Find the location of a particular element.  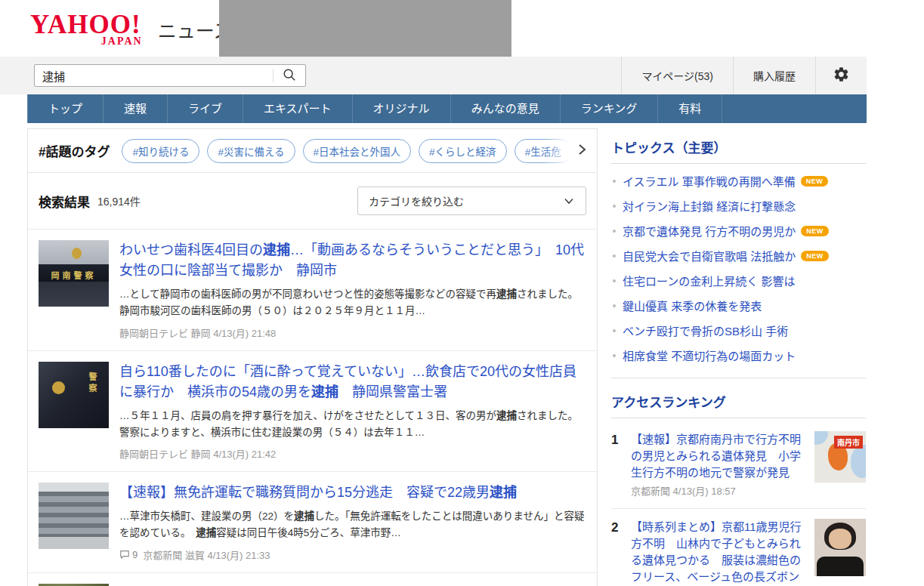

topic-item: 住宅ローンの金利上昇続く 影響は is located at coordinates (739, 281).